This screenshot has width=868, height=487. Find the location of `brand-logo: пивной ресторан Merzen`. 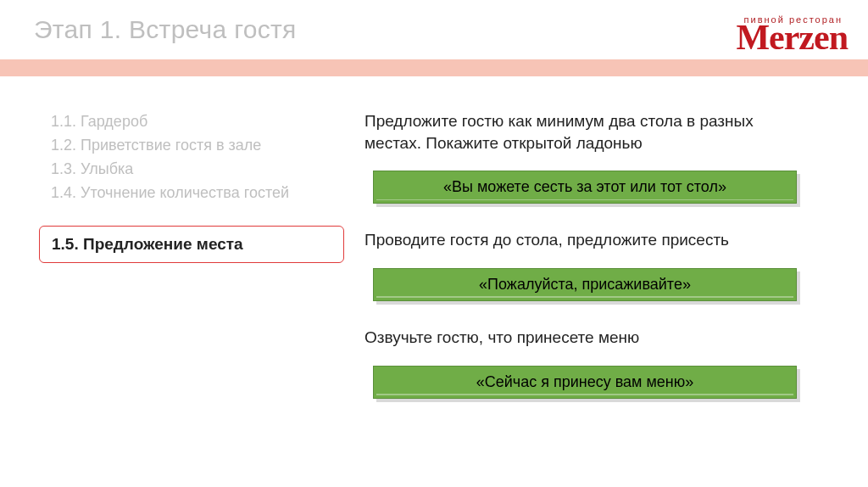

brand-logo: пивной ресторан Merzen is located at coordinates (793, 36).